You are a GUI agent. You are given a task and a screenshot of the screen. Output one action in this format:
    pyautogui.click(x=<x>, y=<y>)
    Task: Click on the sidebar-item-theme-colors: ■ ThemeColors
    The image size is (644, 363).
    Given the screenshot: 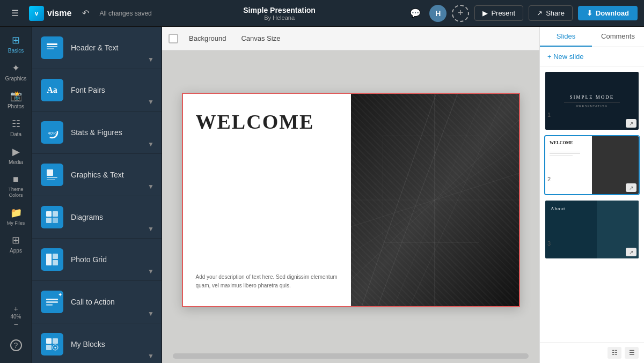 What is the action you would take?
    pyautogui.click(x=16, y=186)
    